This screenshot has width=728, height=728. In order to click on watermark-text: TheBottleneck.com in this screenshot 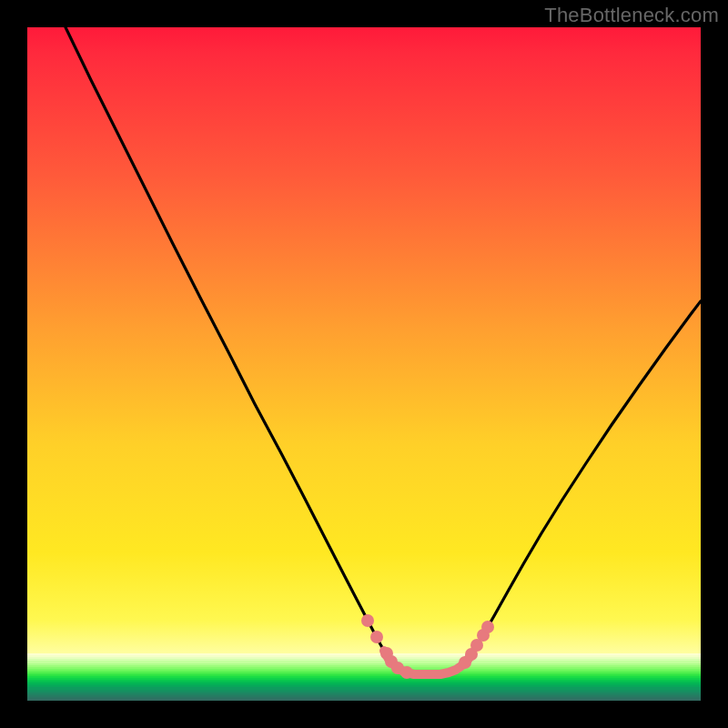, I will do `click(632, 15)`.